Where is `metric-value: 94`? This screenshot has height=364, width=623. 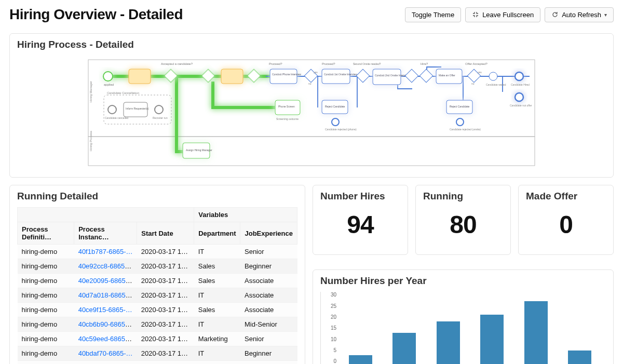 metric-value: 94 is located at coordinates (360, 225).